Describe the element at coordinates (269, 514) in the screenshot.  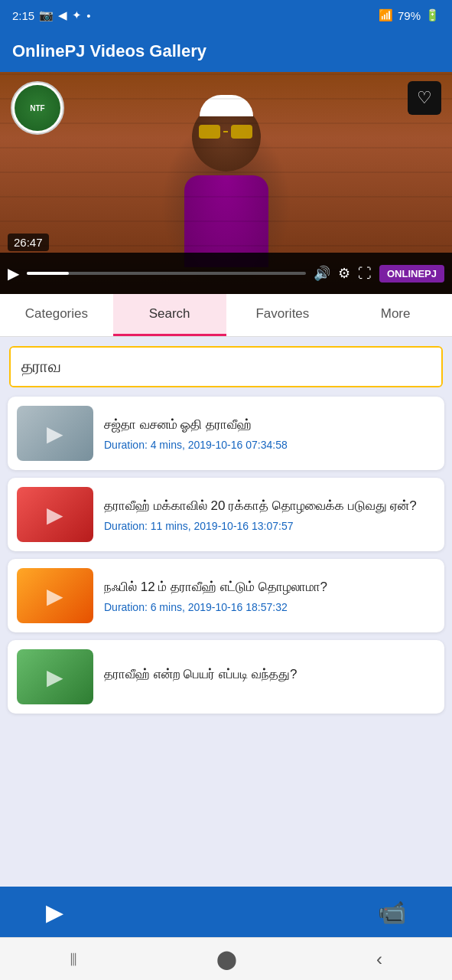
I see `result-info-2: தராவீஹ் மக்காவில் 20 ரக்காத் தொழவைக்க பட…` at that location.